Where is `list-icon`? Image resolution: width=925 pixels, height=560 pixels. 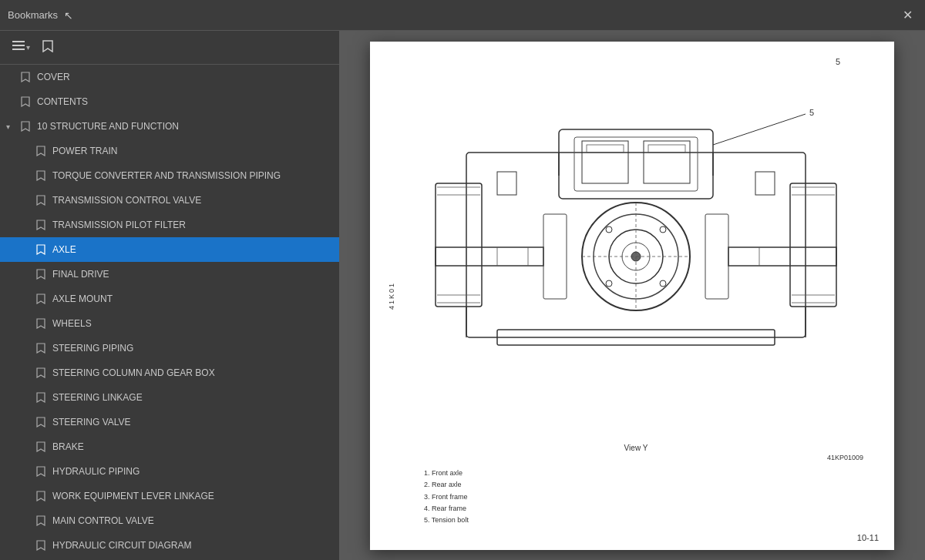
list-icon is located at coordinates (19, 48).